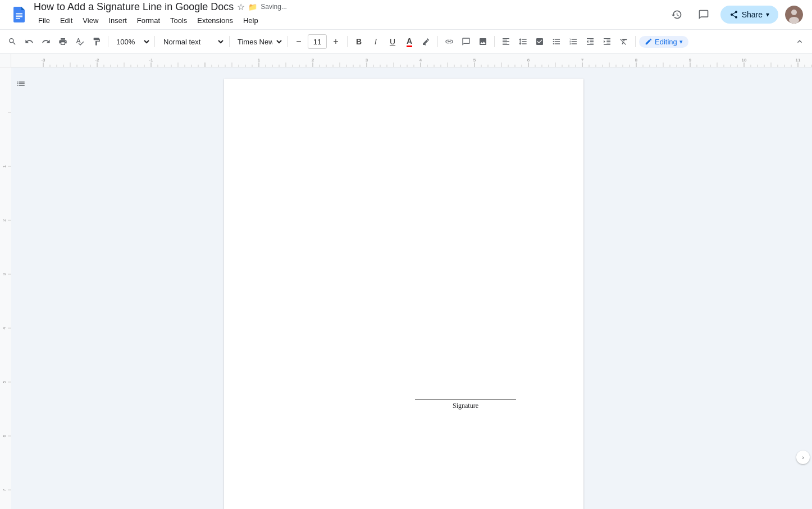 This screenshot has width=812, height=509. What do you see at coordinates (449, 42) in the screenshot?
I see `link-button` at bounding box center [449, 42].